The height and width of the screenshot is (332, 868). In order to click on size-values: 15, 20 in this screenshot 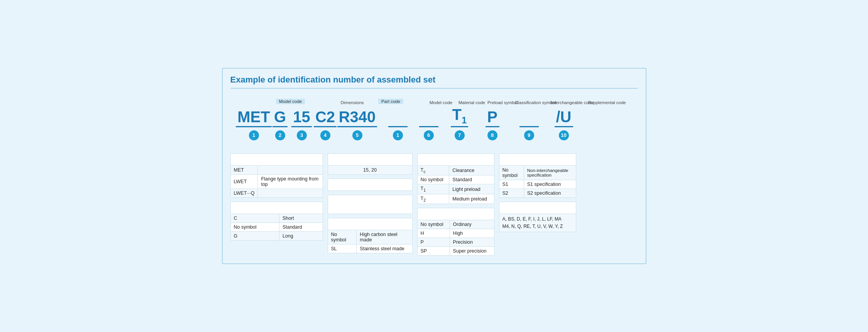, I will do `click(370, 170)`.